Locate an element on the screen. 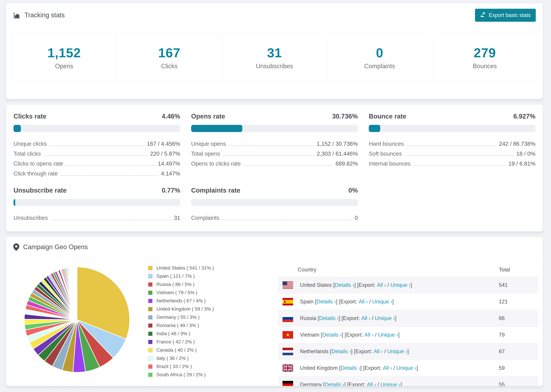  country-name: Spain is located at coordinates (308, 302).